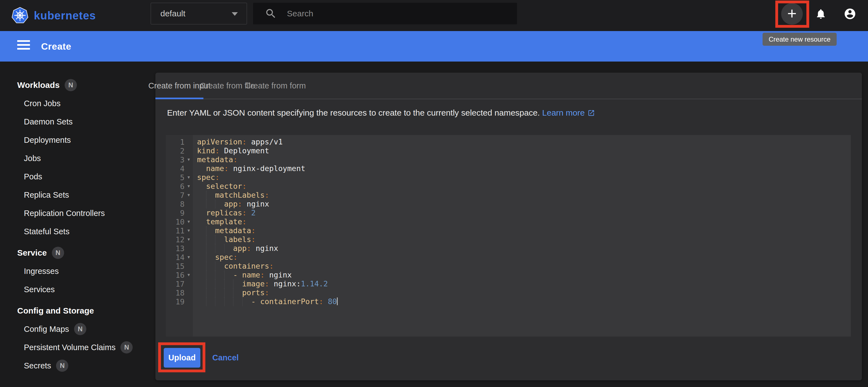 The height and width of the screenshot is (387, 868). What do you see at coordinates (175, 266) in the screenshot?
I see `line-number: 15` at bounding box center [175, 266].